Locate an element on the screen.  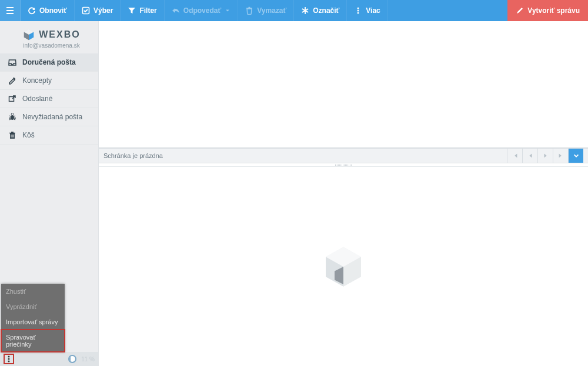
pager-expand is located at coordinates (576, 156).